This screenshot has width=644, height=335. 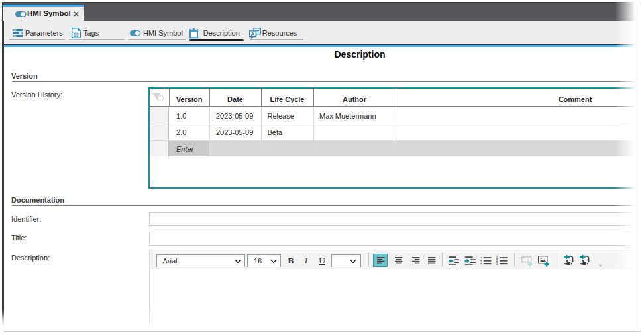 I want to click on svg-text: 3, so click(x=497, y=263).